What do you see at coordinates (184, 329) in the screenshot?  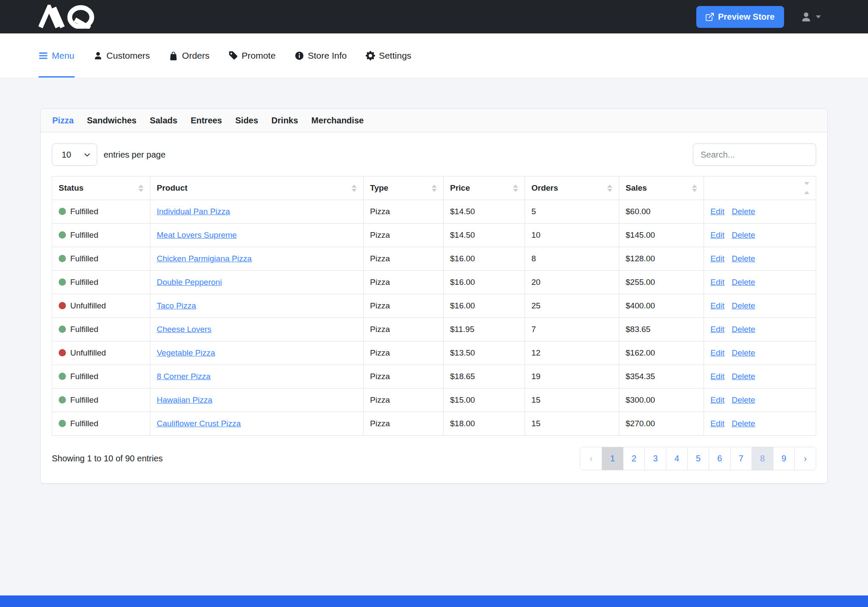 I see `product-link: Cheese Lovers` at bounding box center [184, 329].